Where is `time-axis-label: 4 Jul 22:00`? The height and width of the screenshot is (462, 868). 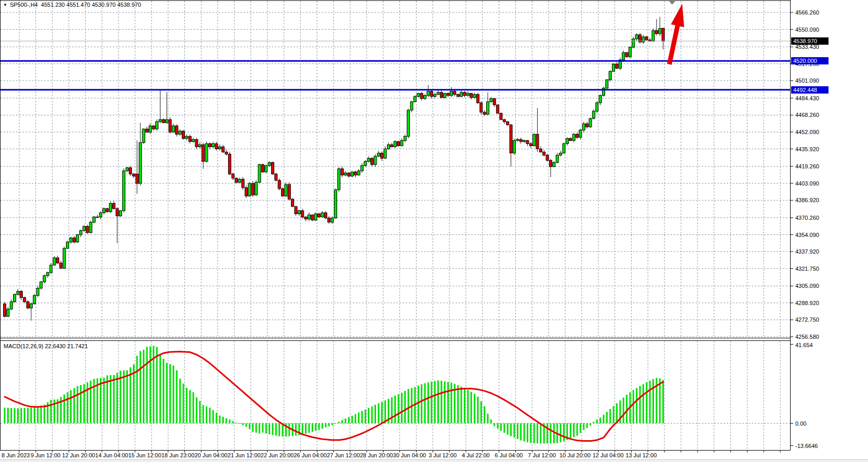 time-axis-label: 4 Jul 22:00 is located at coordinates (476, 455).